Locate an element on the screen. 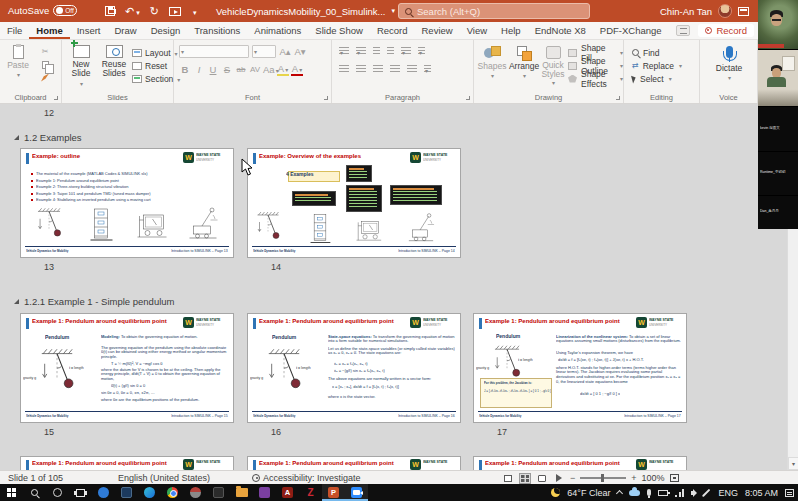  comments-icon is located at coordinates (683, 30).